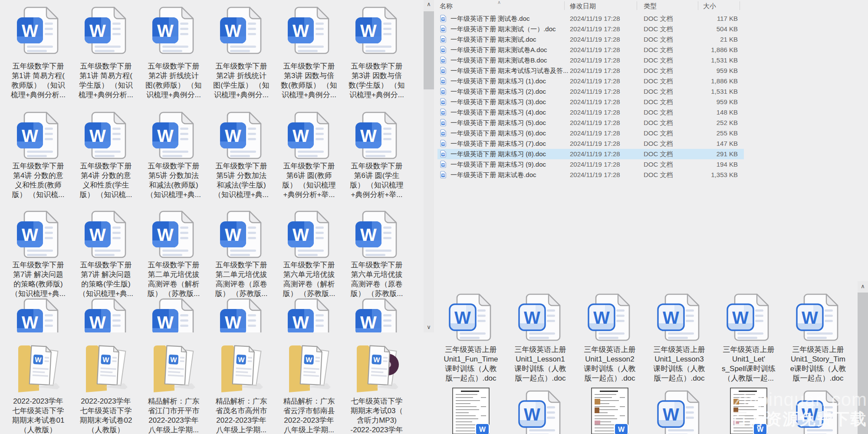 The image size is (868, 434). Describe the element at coordinates (591, 133) in the screenshot. I see `file-row: W 一年级英语下册 期末练习 (6).doc2024/11/19 17:28DO…` at that location.